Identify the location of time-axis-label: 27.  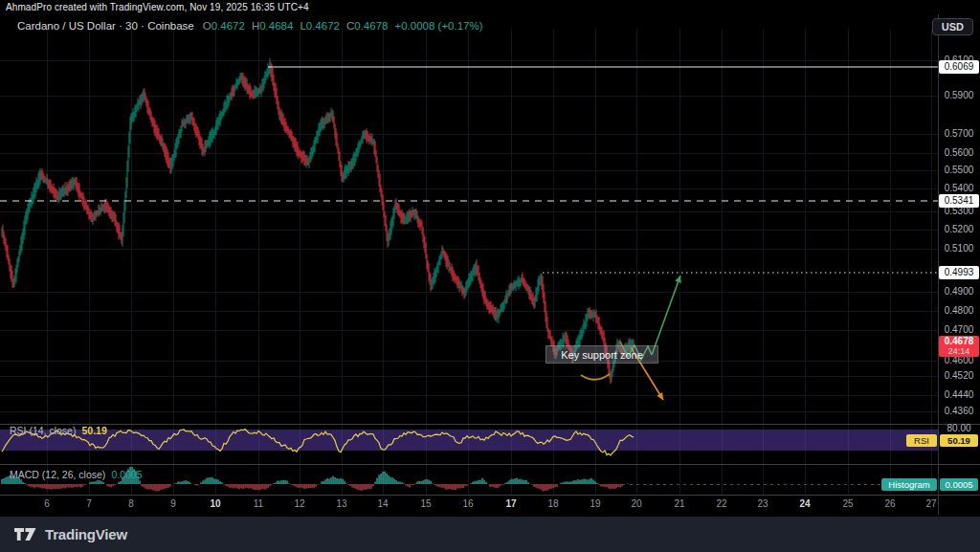
(930, 503).